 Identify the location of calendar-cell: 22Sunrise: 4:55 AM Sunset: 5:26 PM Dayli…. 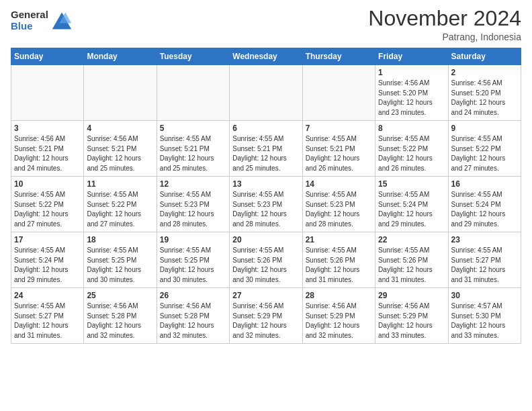
(412, 261).